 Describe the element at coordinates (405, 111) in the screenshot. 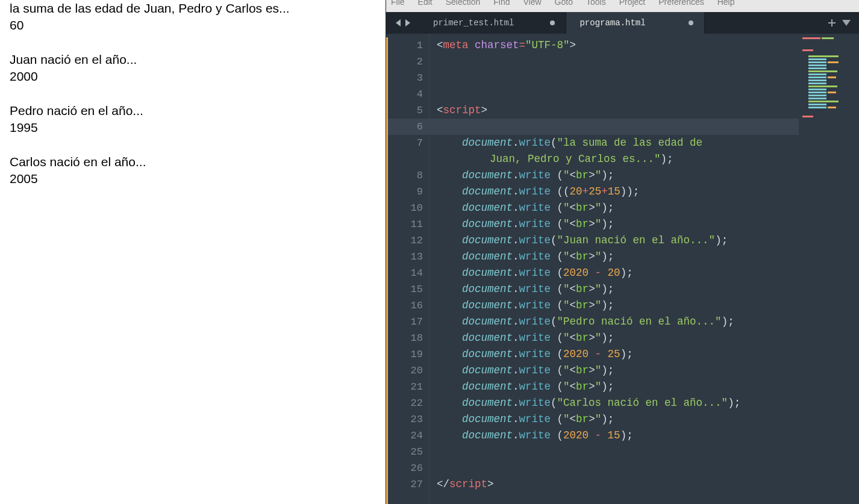

I see `line-number: 5` at that location.